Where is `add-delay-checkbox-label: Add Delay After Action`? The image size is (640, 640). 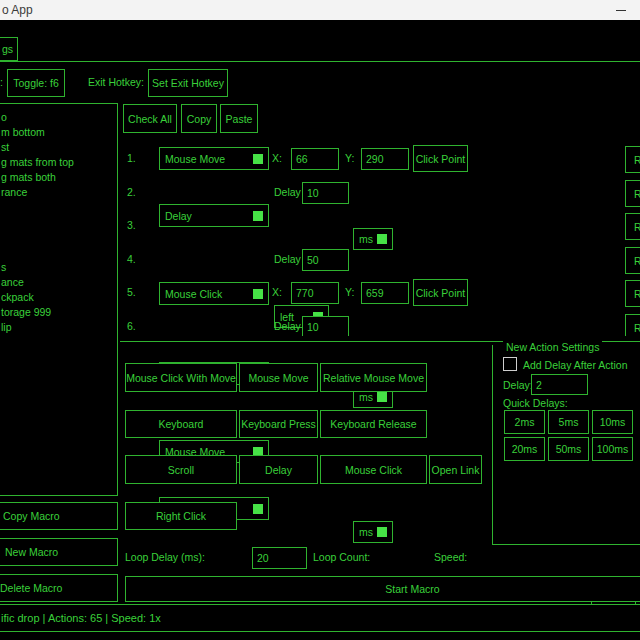 add-delay-checkbox-label: Add Delay After Action is located at coordinates (575, 365).